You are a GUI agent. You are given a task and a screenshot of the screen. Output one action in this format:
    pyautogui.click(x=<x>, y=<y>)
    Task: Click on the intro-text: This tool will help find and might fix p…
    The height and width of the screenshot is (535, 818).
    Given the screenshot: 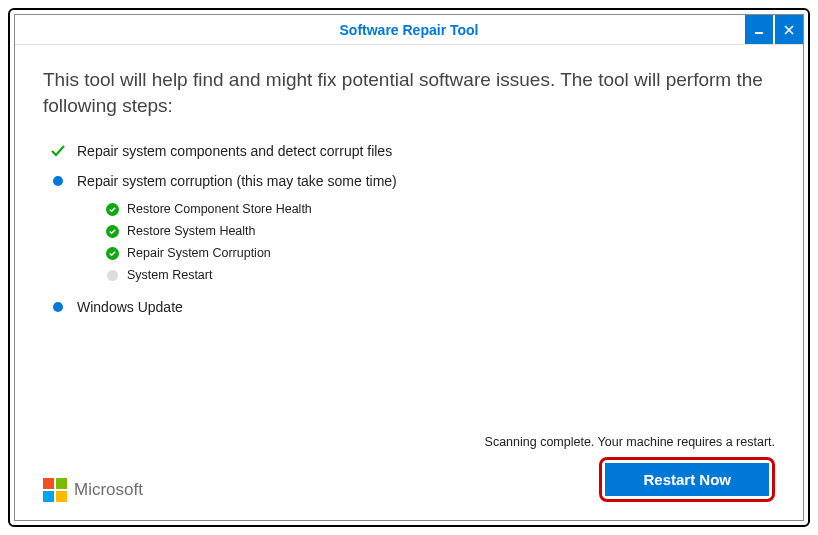 What is the action you would take?
    pyautogui.click(x=409, y=92)
    